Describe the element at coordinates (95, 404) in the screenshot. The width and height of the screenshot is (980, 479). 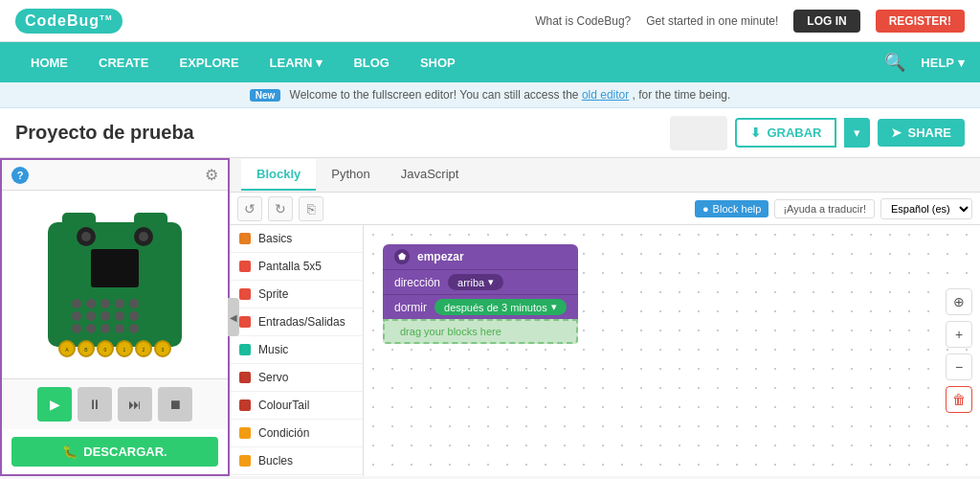
I see `pause-button: ⏸` at that location.